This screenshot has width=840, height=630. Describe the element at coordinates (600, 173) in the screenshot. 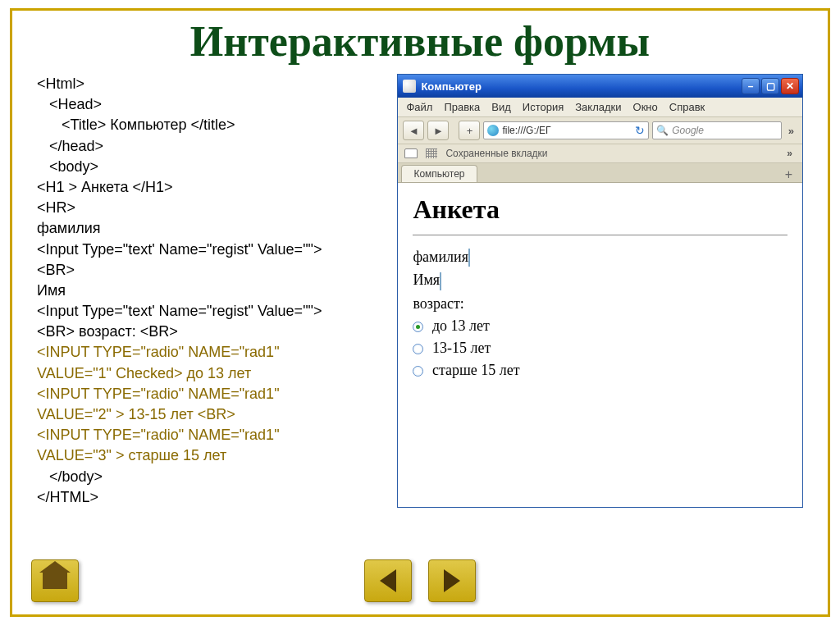

I see `tab-bar: Компьютер +` at that location.